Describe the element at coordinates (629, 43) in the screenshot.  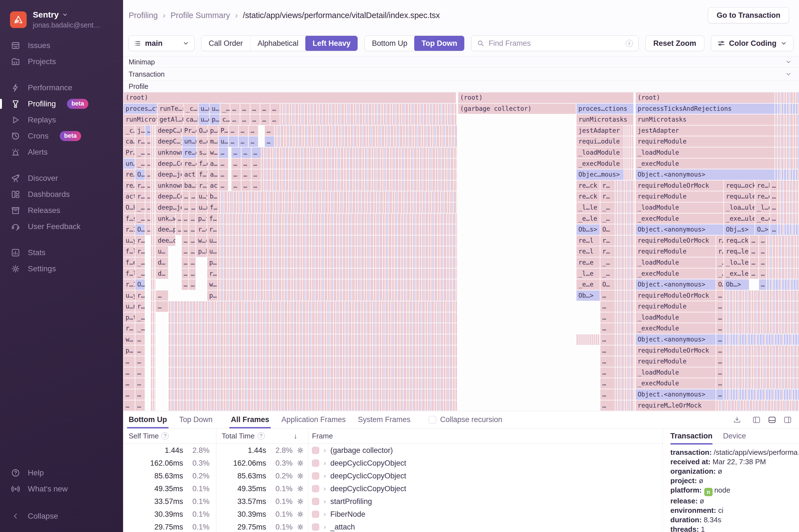
I see `info-icon: i` at that location.